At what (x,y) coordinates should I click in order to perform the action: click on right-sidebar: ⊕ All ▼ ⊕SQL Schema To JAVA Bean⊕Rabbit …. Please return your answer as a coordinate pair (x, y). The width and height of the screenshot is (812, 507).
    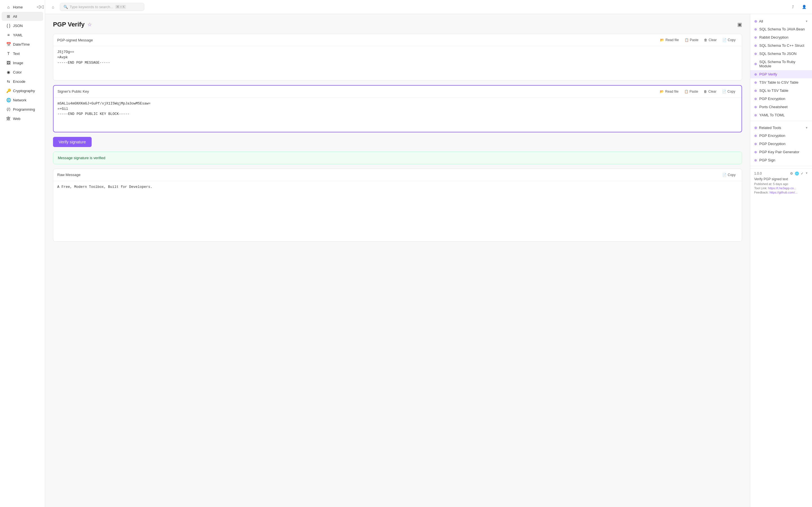
    Looking at the image, I should click on (781, 261).